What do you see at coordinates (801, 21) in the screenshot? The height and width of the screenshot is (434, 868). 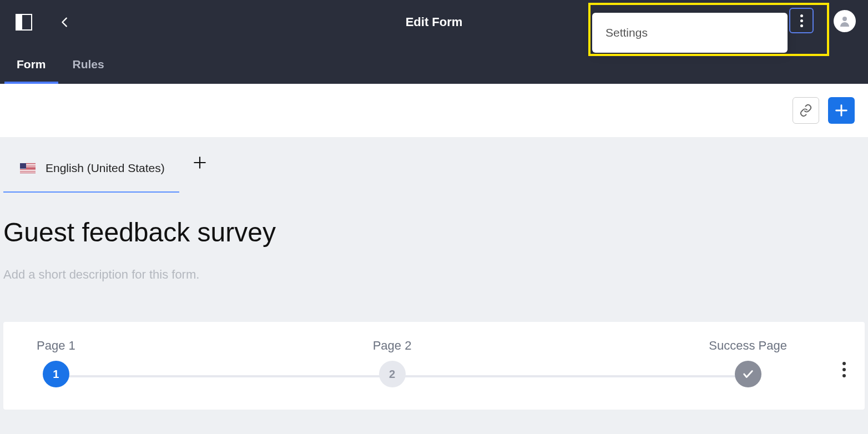 I see `more-options-button` at bounding box center [801, 21].